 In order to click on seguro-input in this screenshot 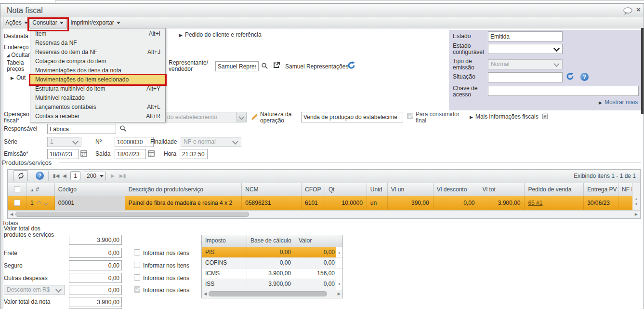, I will do `click(95, 265)`.